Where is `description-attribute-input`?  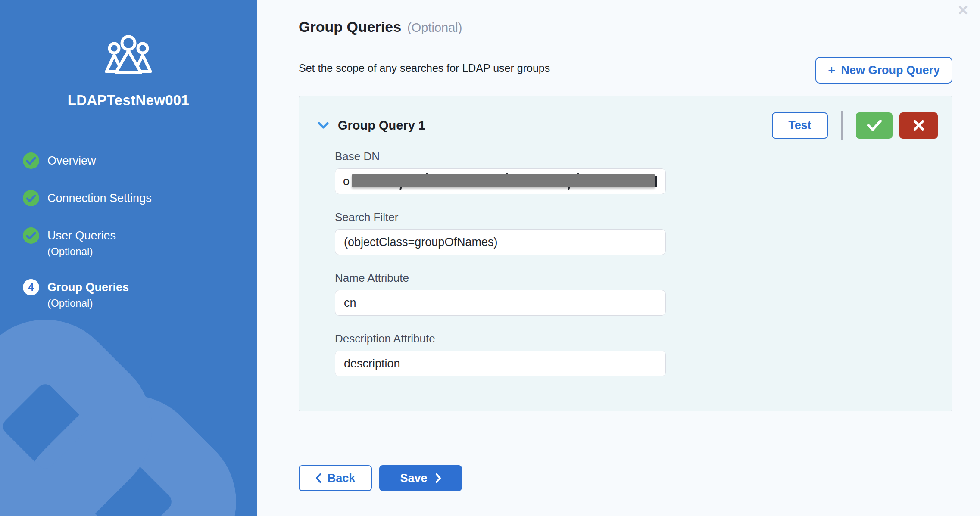
description-attribute-input is located at coordinates (500, 364).